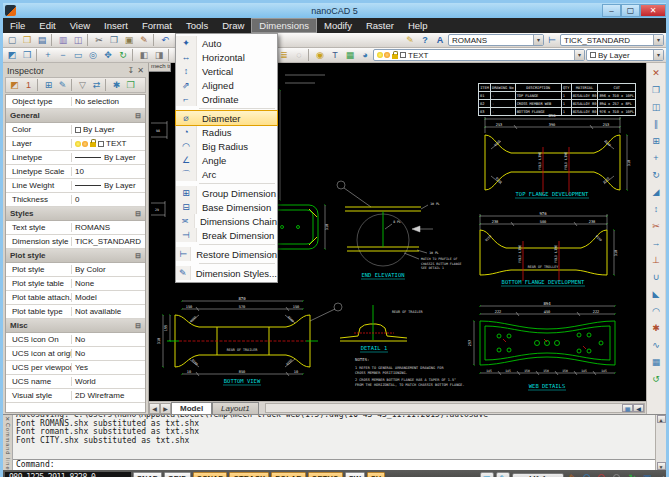 This screenshot has height=477, width=669. Describe the element at coordinates (108, 368) in the screenshot. I see `property-value: Yes` at that location.